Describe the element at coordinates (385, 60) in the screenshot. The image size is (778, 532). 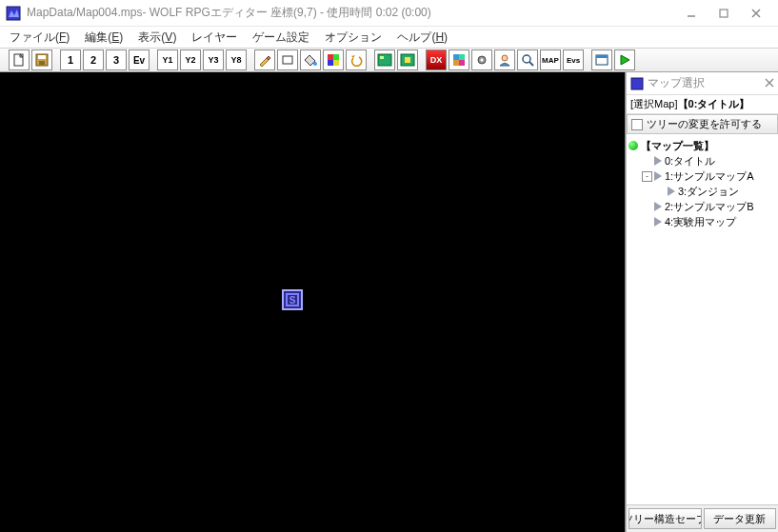
I see `map-button` at that location.